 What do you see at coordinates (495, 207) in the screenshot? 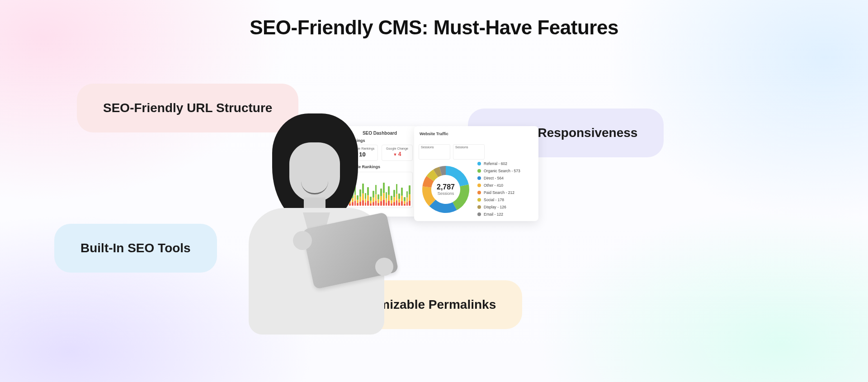
I see `legend-label: Display - 126` at bounding box center [495, 207].